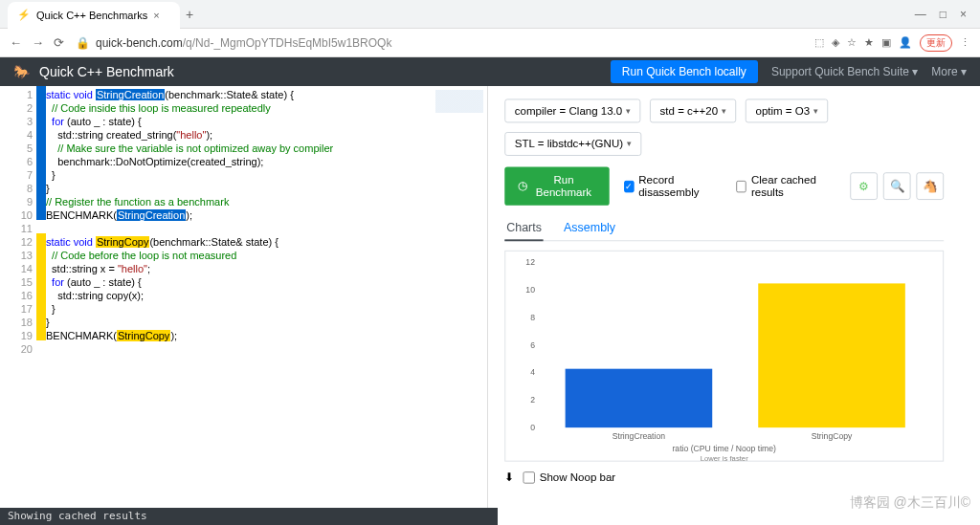 This screenshot has height=525, width=980. I want to click on stl-select: STL = libstdc++(GNU), so click(572, 143).